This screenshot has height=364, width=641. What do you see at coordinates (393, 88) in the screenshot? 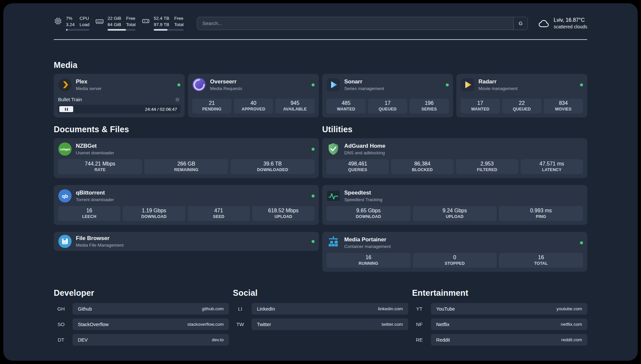
I see `app-subtitle: Series management` at bounding box center [393, 88].